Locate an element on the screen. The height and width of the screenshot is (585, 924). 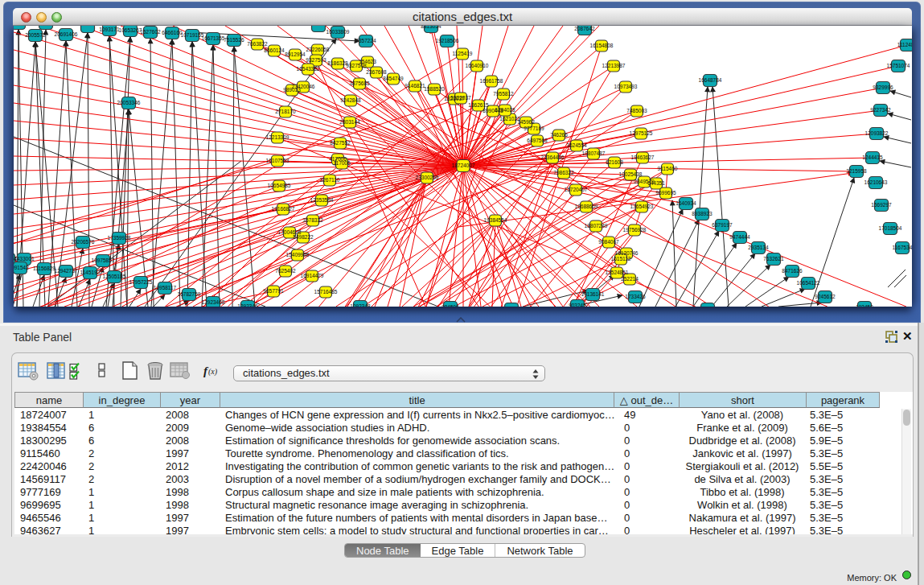
svg-text: 10654122 is located at coordinates (809, 283).